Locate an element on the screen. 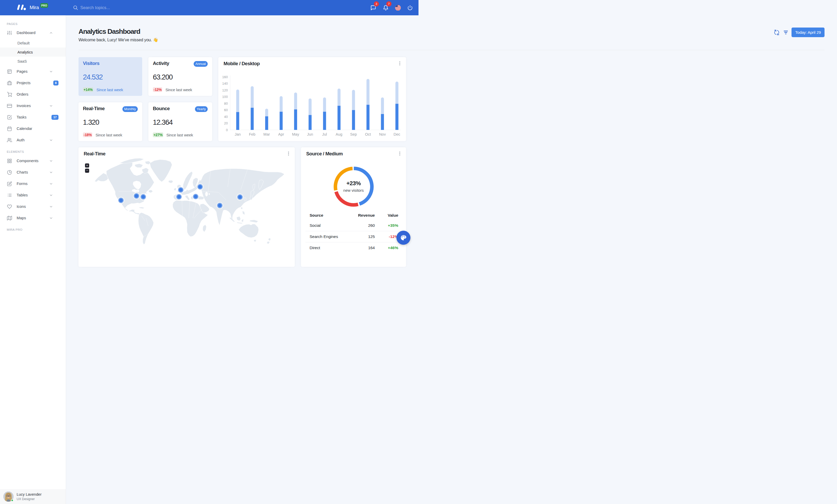  svg-text: Oct is located at coordinates (368, 134).